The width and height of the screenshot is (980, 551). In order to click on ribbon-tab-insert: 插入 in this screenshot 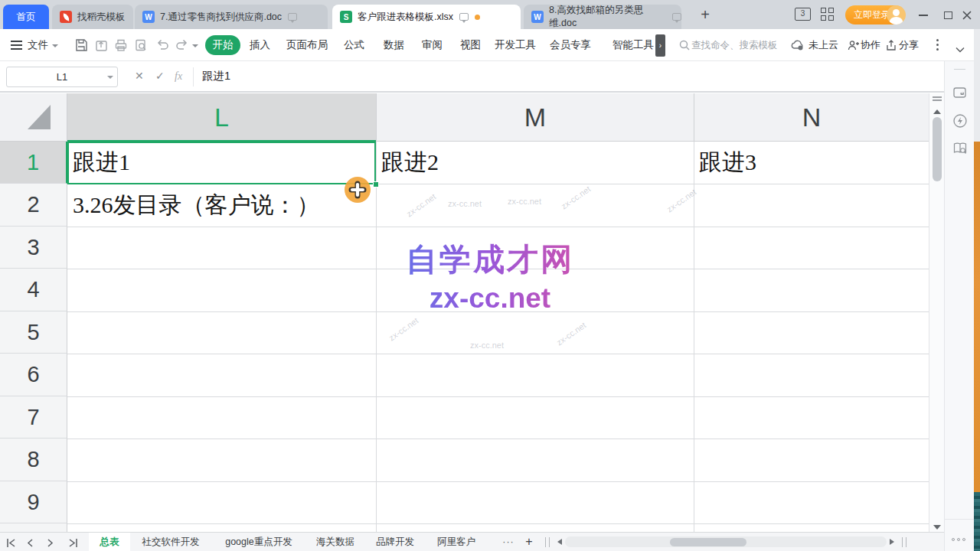, I will do `click(260, 45)`.